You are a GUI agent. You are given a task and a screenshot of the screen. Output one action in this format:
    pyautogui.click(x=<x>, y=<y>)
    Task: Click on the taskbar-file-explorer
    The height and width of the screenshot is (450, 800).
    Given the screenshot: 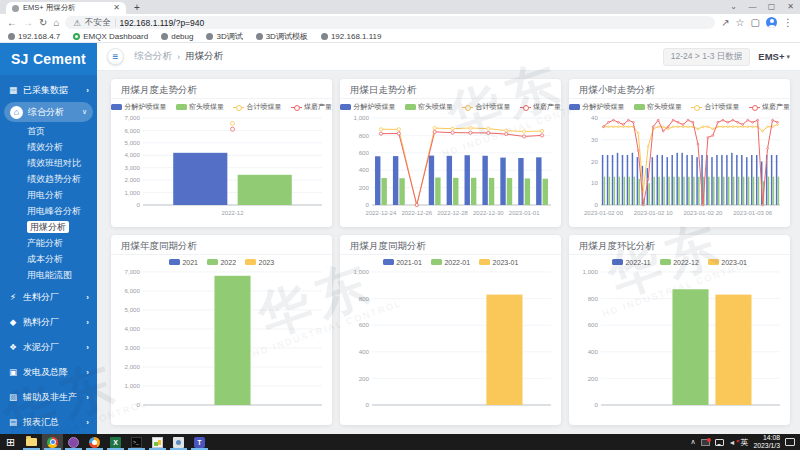 What is the action you would take?
    pyautogui.click(x=32, y=442)
    